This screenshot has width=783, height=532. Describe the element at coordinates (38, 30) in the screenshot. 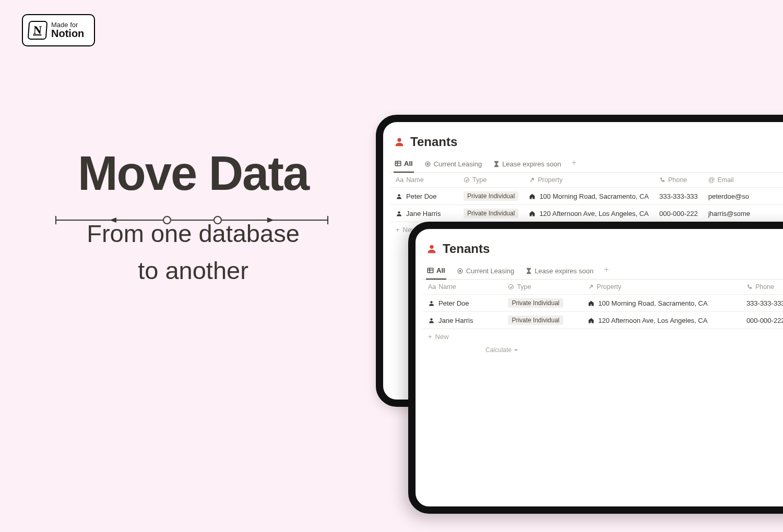

I see `notion-logo-icon: N` at that location.